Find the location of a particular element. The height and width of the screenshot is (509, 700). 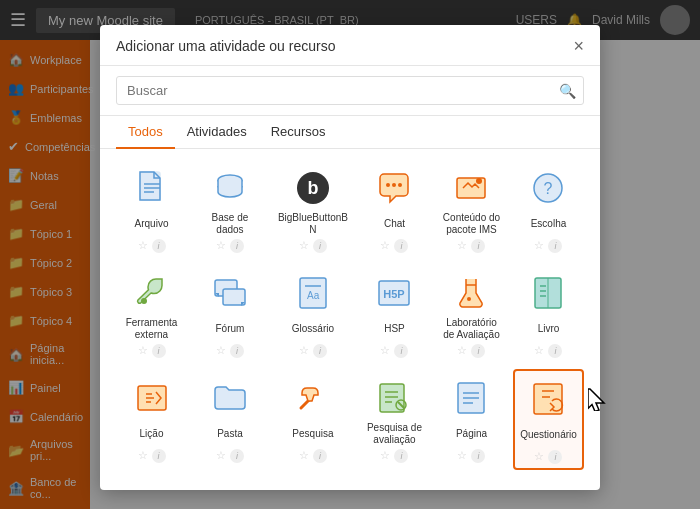

item-hsp: H5P HSP ☆ i is located at coordinates (394, 314).